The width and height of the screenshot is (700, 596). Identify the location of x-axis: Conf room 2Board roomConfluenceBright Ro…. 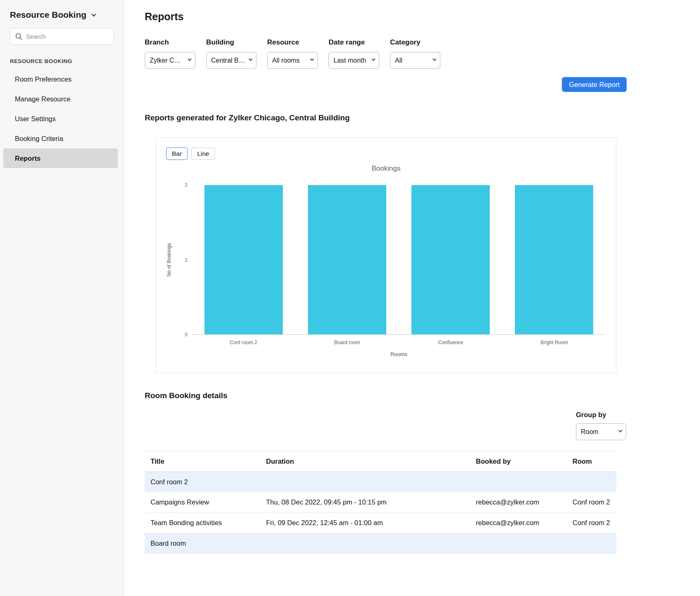
(399, 343).